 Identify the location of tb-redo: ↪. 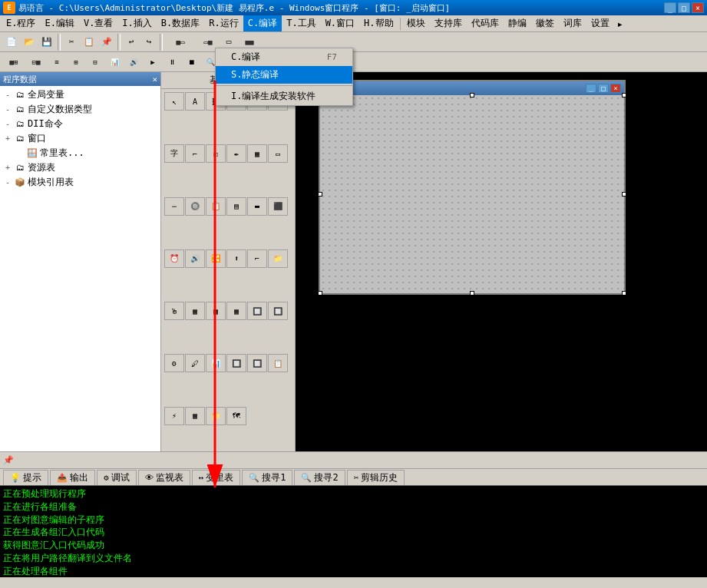
(149, 42).